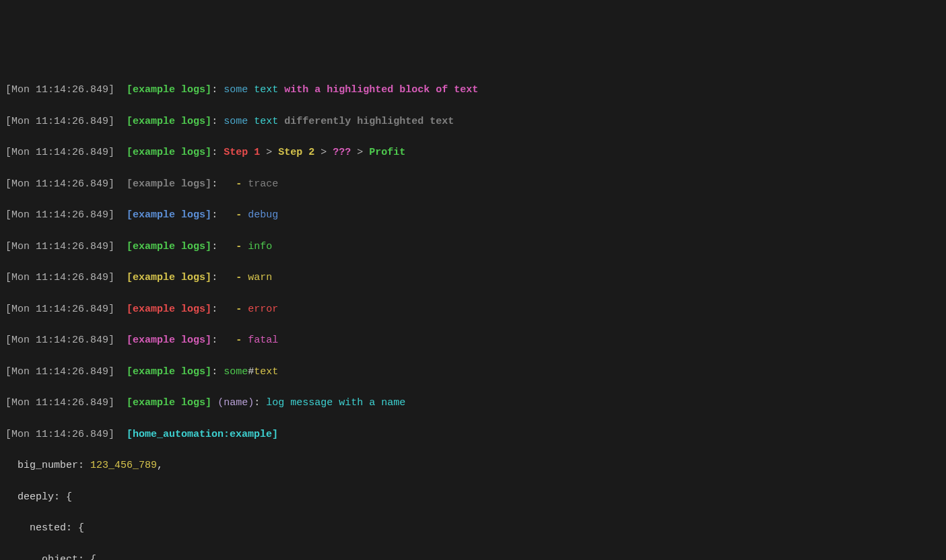  What do you see at coordinates (473, 121) in the screenshot?
I see `log-line-highlight2: [Mon 11:14:26.849] [example logs]: some …` at bounding box center [473, 121].